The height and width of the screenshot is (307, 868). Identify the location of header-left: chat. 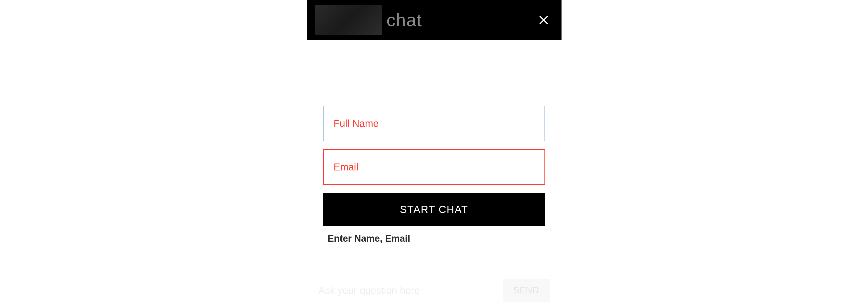
(369, 20).